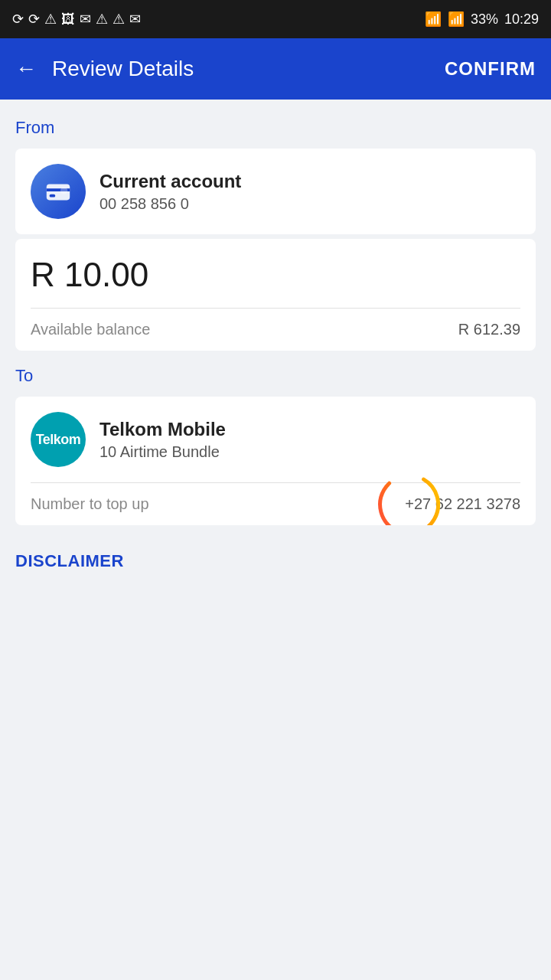 Image resolution: width=551 pixels, height=980 pixels. What do you see at coordinates (135, 19) in the screenshot?
I see `mail-icon: ✉` at bounding box center [135, 19].